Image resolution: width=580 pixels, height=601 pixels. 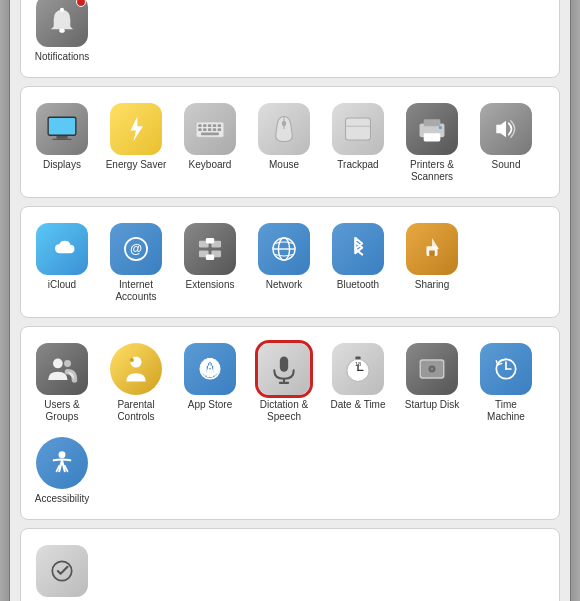 I want to click on pref-appstore: 🅐 A App Store, so click(x=210, y=382).